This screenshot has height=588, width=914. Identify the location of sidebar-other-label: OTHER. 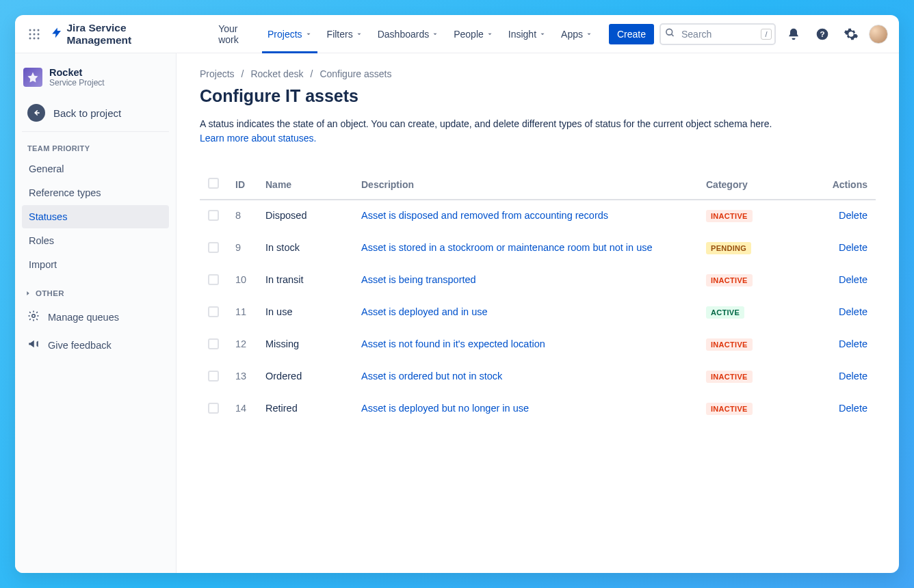
(50, 293).